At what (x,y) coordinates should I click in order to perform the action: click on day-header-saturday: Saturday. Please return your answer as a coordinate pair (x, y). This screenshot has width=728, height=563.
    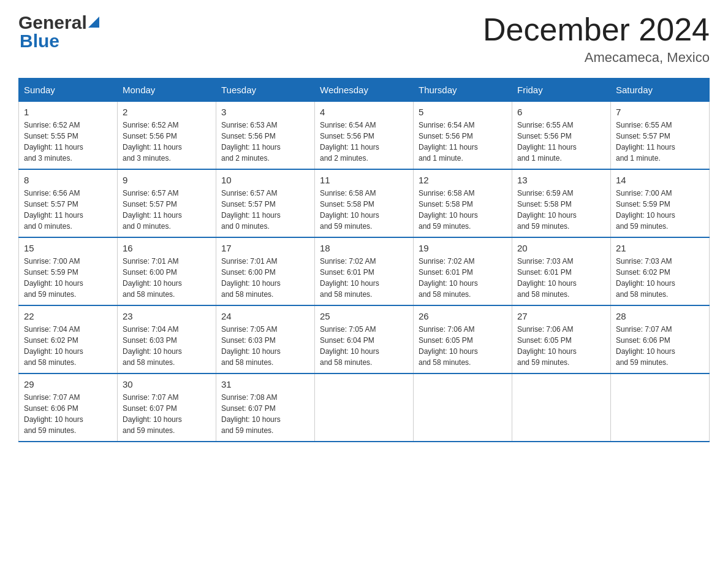
    Looking at the image, I should click on (661, 90).